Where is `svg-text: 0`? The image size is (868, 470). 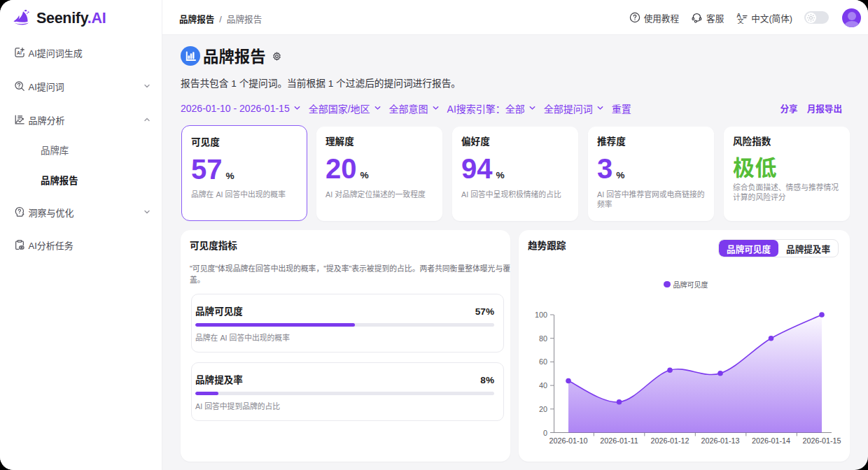 svg-text: 0 is located at coordinates (545, 433).